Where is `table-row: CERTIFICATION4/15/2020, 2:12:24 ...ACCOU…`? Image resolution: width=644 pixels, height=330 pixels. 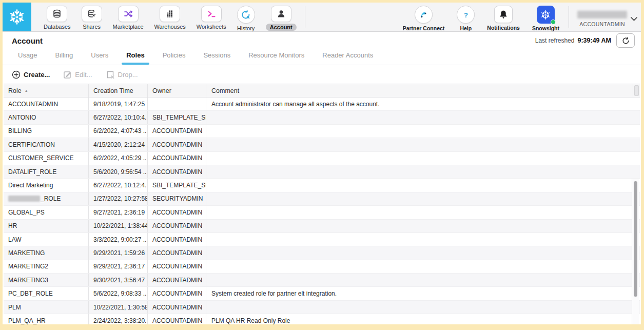
table-row: CERTIFICATION4/15/2020, 2:12:24 ...ACCOU… is located at coordinates (322, 145).